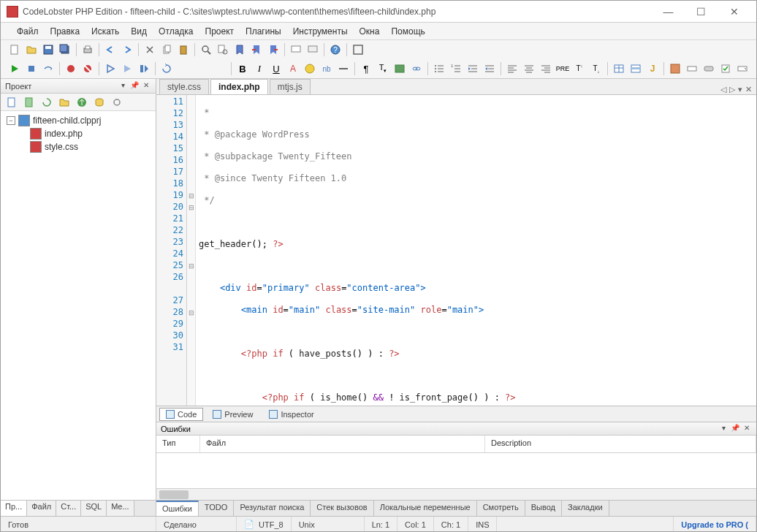  I want to click on js-button: J, so click(653, 69).